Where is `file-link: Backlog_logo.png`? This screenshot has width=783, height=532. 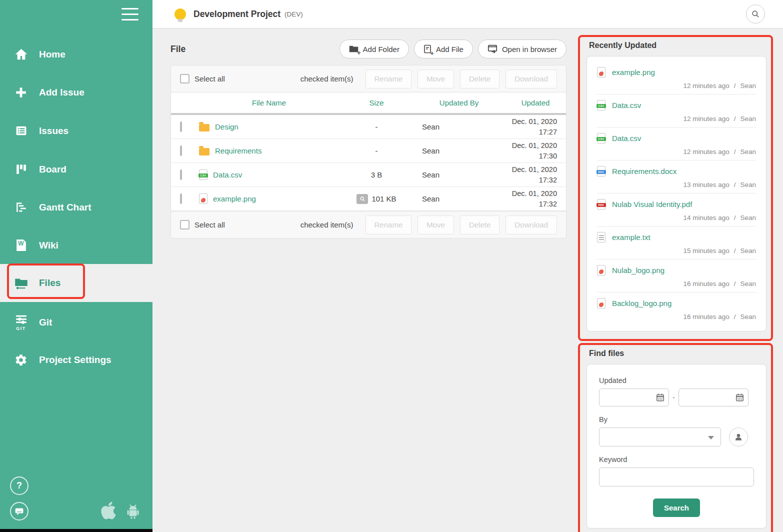 file-link: Backlog_logo.png is located at coordinates (642, 303).